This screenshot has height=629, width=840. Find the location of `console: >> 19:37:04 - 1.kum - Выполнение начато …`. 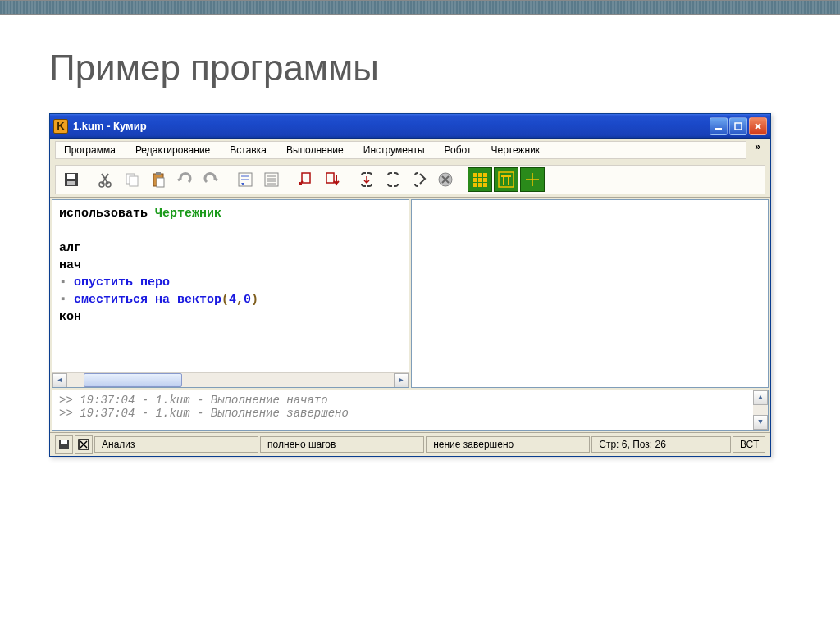

console: >> 19:37:04 - 1.kum - Выполнение начато … is located at coordinates (410, 410).